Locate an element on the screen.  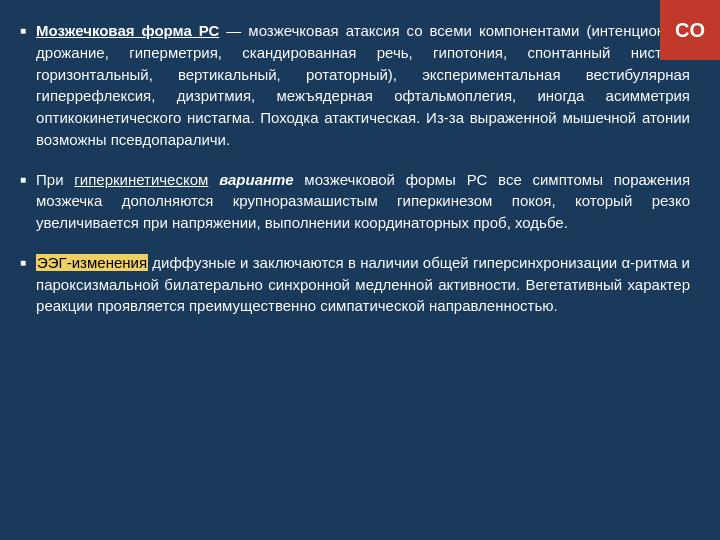
item3-highlight: ЭЭГ-изменения is located at coordinates (92, 262).